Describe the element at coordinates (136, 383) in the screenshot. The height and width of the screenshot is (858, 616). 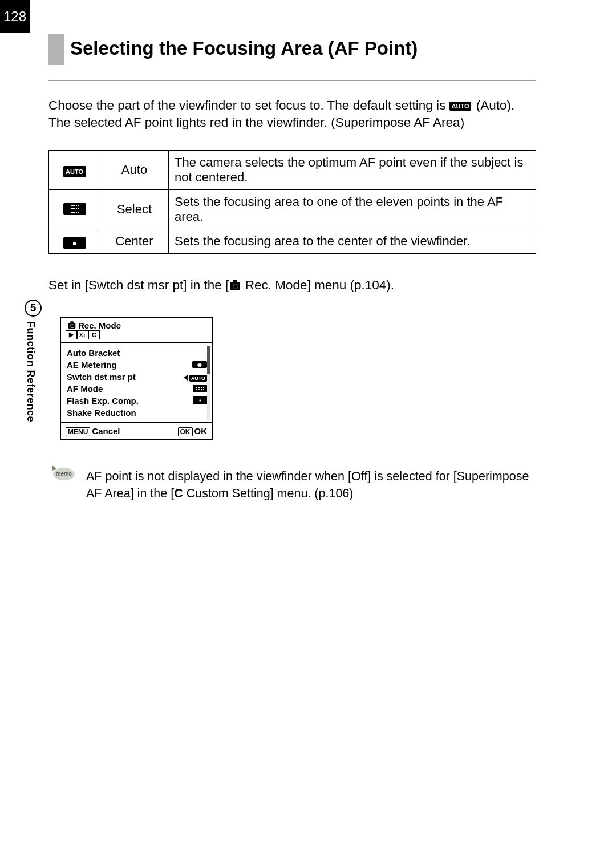
I see `menu-body: Auto Bracket AE Metering ◉ Swtch dst msr…` at that location.